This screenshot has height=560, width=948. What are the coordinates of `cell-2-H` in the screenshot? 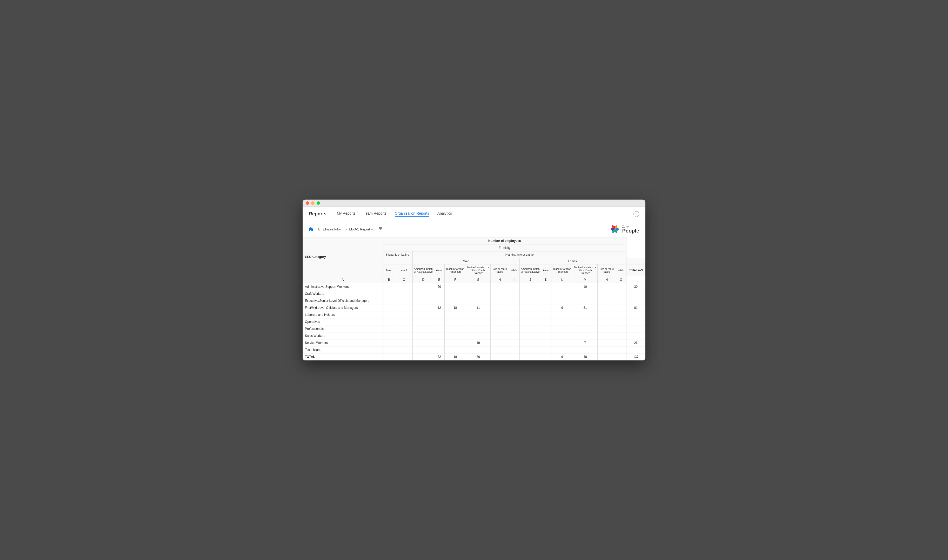 It's located at (514, 301).